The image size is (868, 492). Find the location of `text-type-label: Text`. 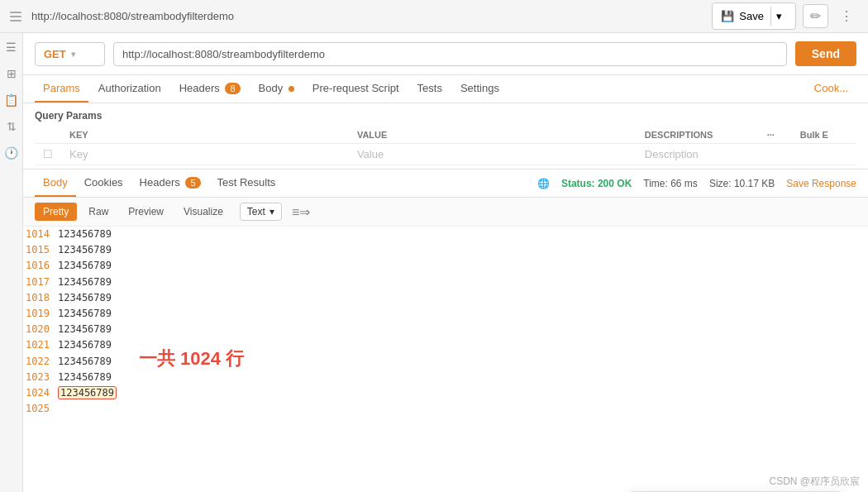

text-type-label: Text is located at coordinates (256, 212).